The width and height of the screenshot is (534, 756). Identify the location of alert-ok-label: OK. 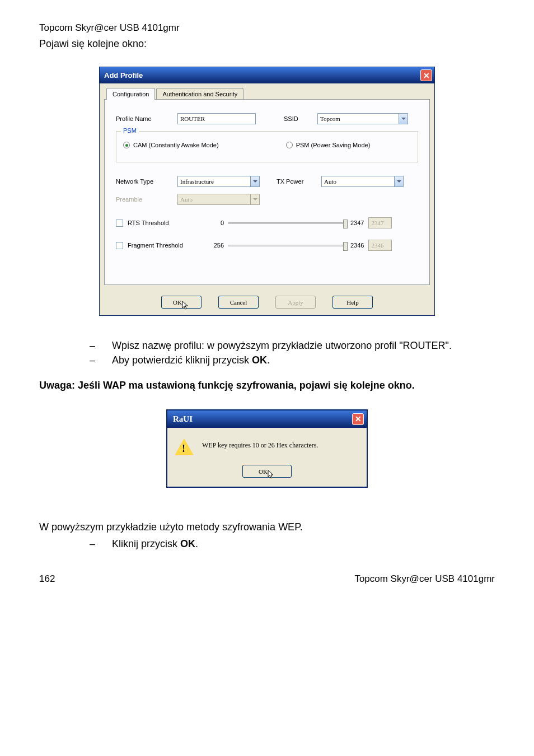
(263, 472).